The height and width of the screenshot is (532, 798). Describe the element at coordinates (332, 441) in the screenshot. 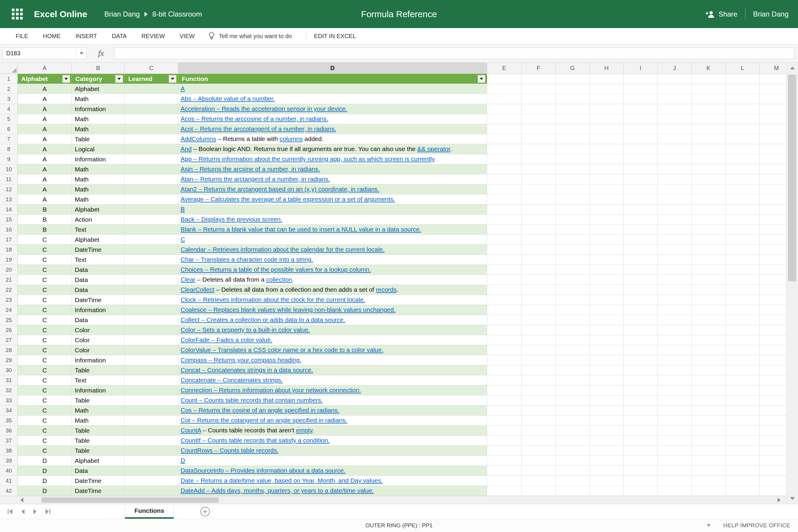

I see `cell-function: CountIf – Counts table records that sati…` at that location.